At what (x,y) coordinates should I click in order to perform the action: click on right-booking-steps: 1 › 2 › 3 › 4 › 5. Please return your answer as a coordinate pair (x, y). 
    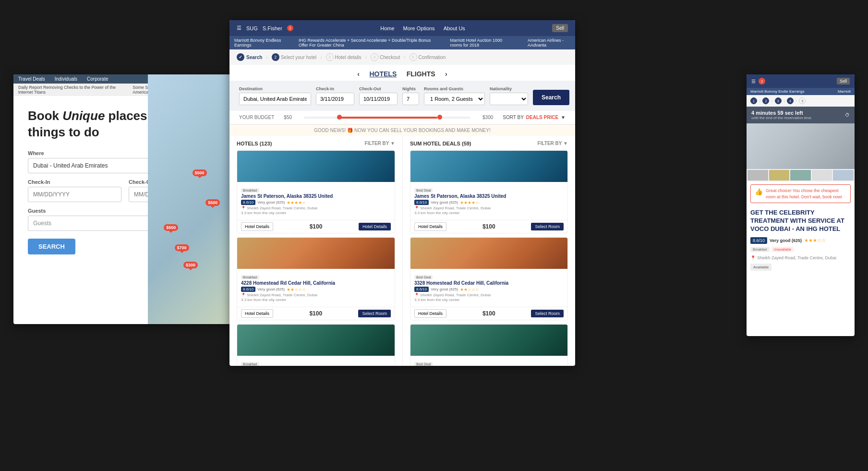
    Looking at the image, I should click on (801, 101).